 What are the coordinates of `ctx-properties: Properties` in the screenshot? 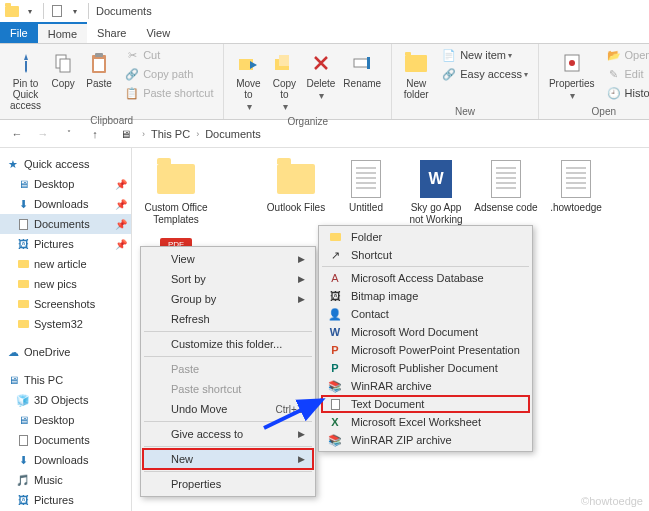 It's located at (228, 484).